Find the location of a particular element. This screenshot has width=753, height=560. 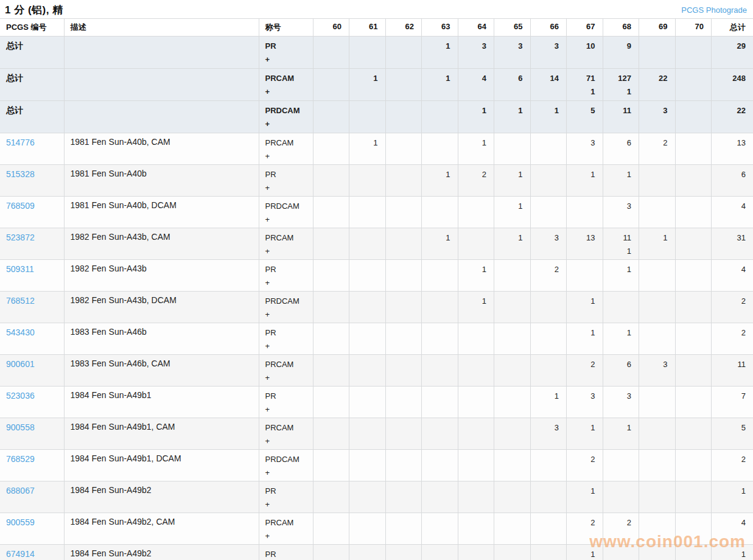

pcgs-number-link: 768509 is located at coordinates (21, 206).